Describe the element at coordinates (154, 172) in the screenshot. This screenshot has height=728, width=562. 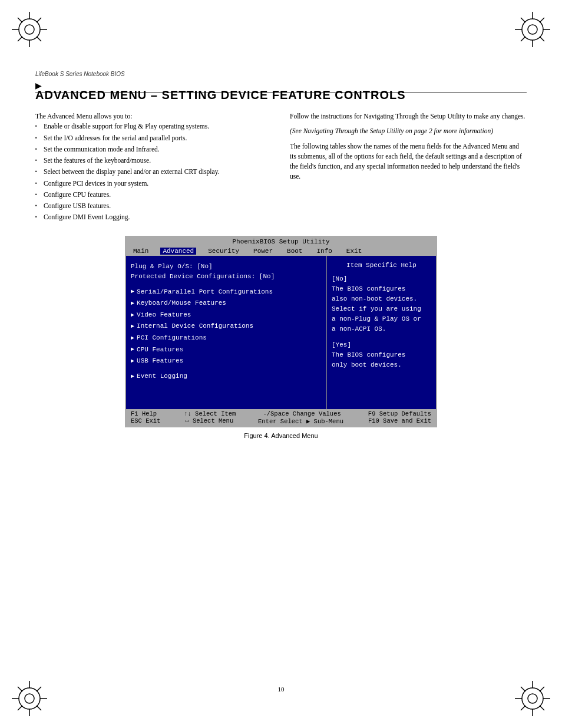
I see `intro-bullets: Enable or disable support for Plug & Pla…` at that location.